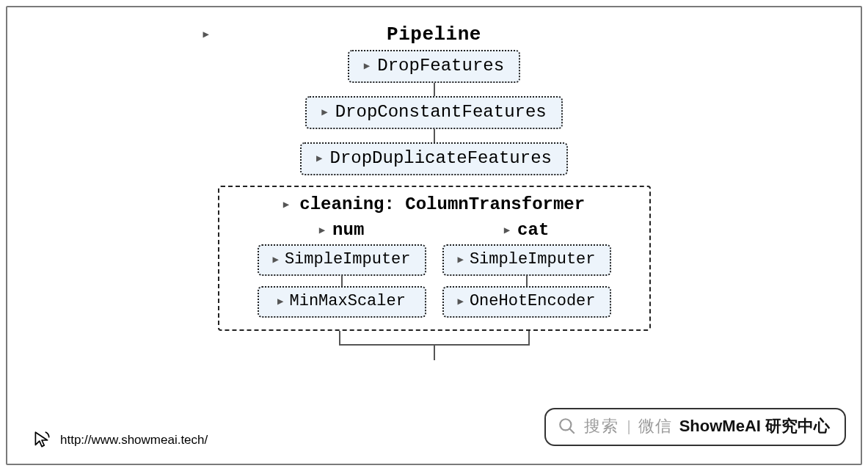  I want to click on ct-column-num: ▶ num ▶ SimpleImputer ▶ MinMaxScaler, so click(342, 269).